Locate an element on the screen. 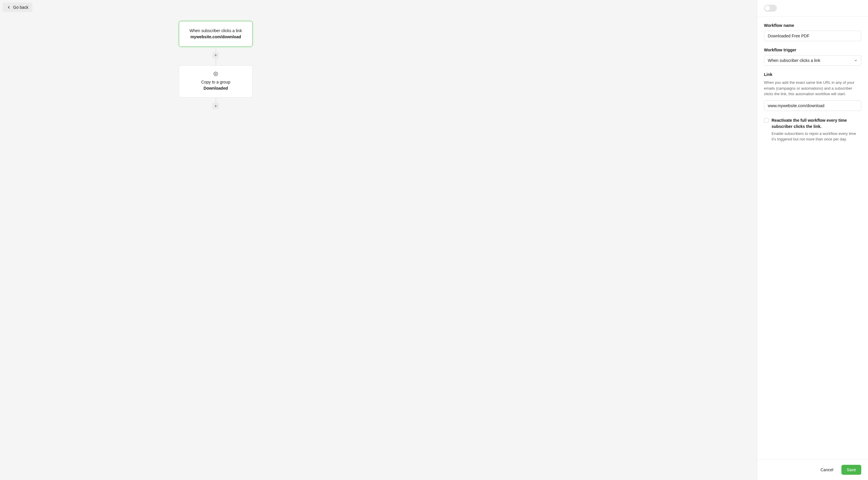 This screenshot has height=480, width=868. go-back-button: Go back is located at coordinates (18, 7).